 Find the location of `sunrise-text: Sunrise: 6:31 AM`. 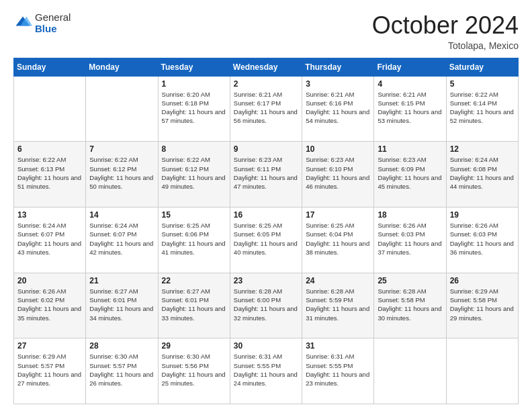

sunrise-text: Sunrise: 6:31 AM is located at coordinates (258, 356).